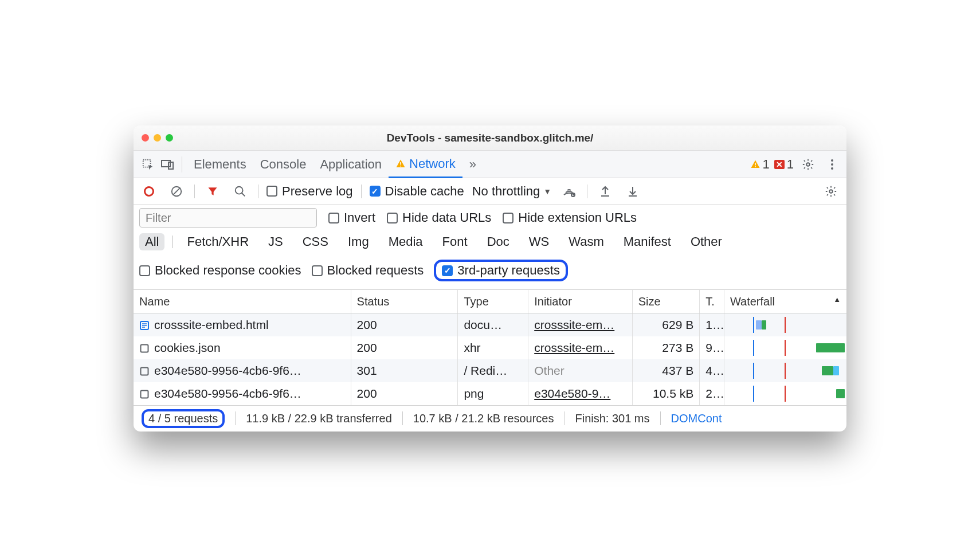 The width and height of the screenshot is (980, 557). What do you see at coordinates (837, 299) in the screenshot?
I see `sort-asc-icon: ▲` at bounding box center [837, 299].